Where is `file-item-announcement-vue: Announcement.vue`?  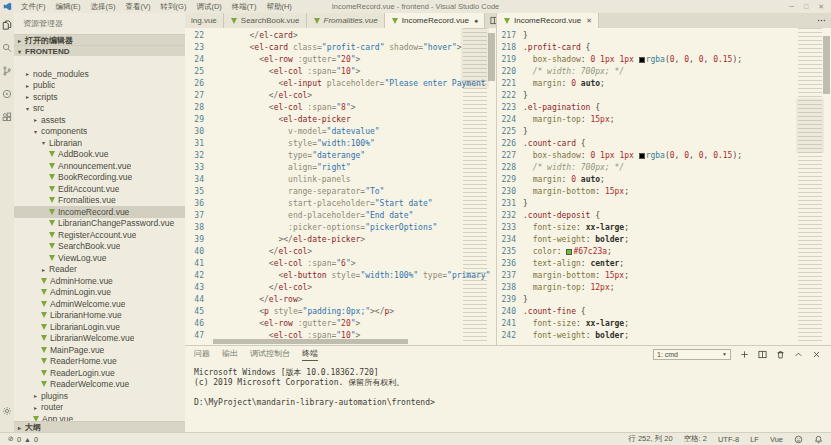
file-item-announcement-vue: Announcement.vue is located at coordinates (100, 166).